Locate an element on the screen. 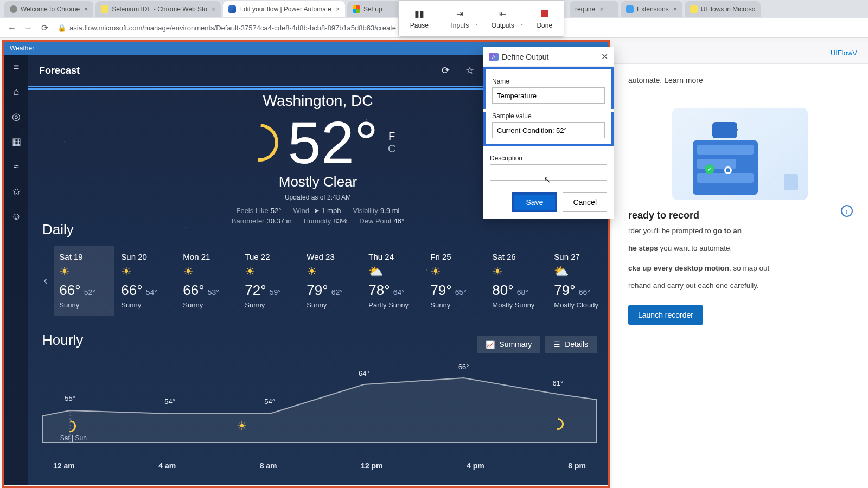  point-label: 54° is located at coordinates (270, 401).